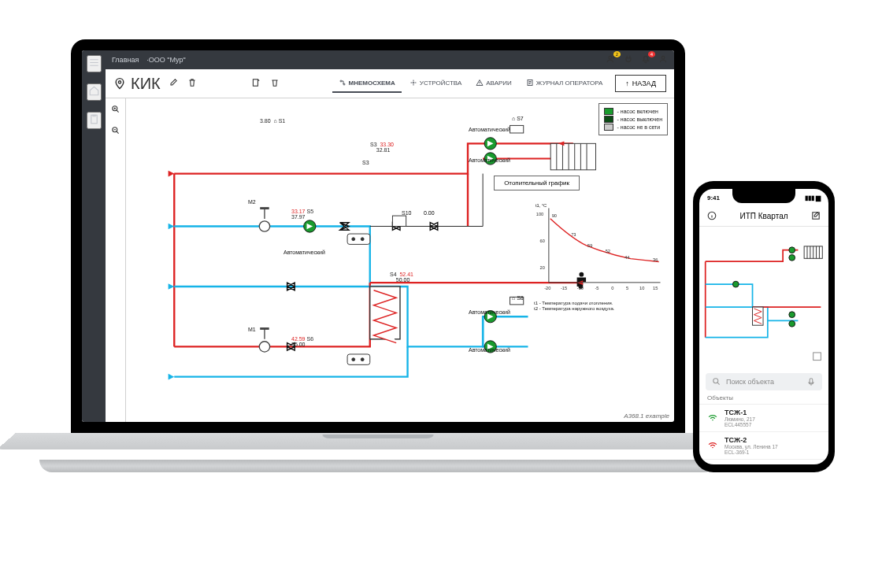  I want to click on crumb-home: Главная, so click(125, 60).